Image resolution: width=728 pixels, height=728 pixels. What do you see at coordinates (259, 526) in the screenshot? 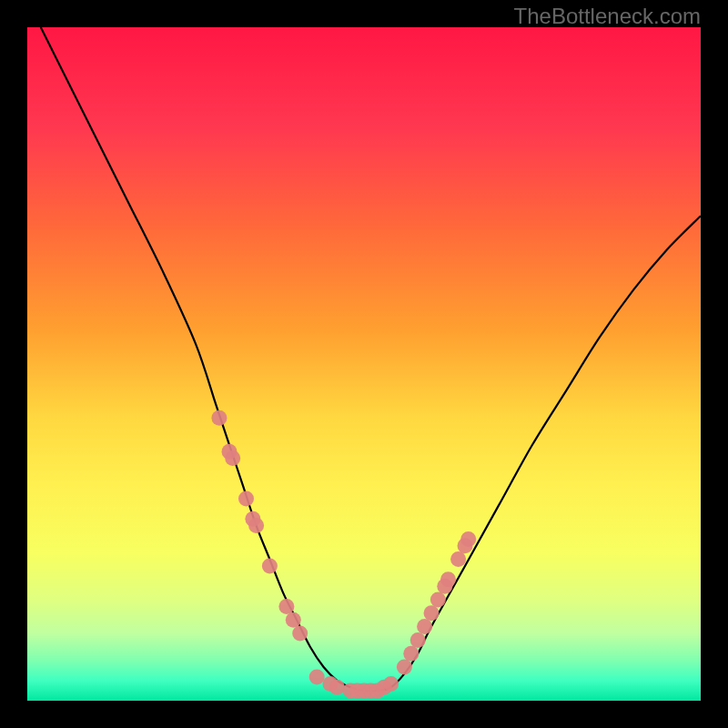
I see `data-points-left-branch` at bounding box center [259, 526].